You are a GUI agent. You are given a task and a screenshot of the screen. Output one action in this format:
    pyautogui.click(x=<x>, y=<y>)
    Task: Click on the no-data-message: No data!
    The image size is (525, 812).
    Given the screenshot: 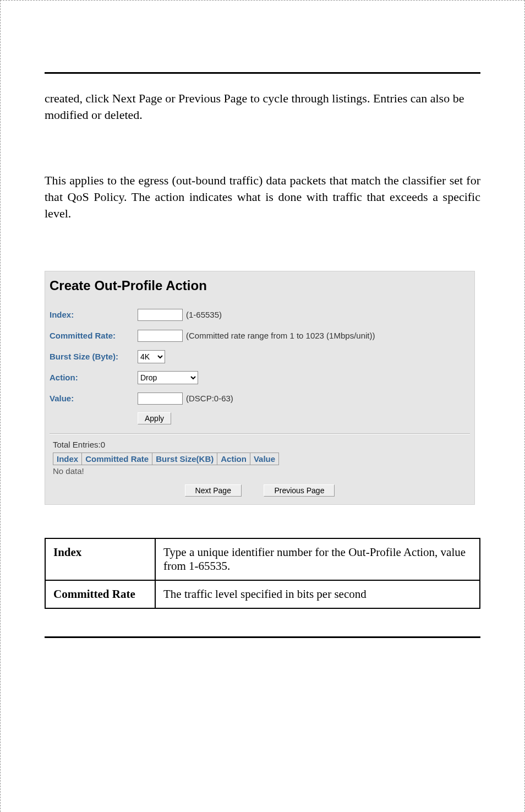 What is the action you would take?
    pyautogui.click(x=260, y=473)
    